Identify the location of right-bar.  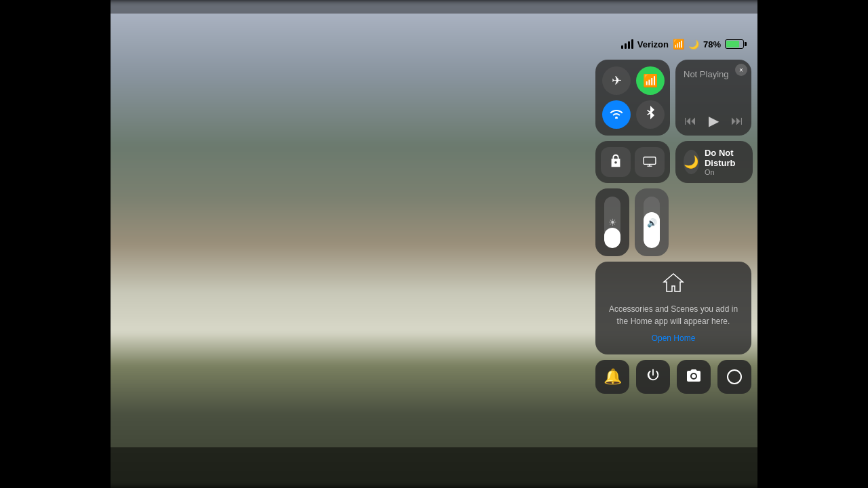
(812, 244).